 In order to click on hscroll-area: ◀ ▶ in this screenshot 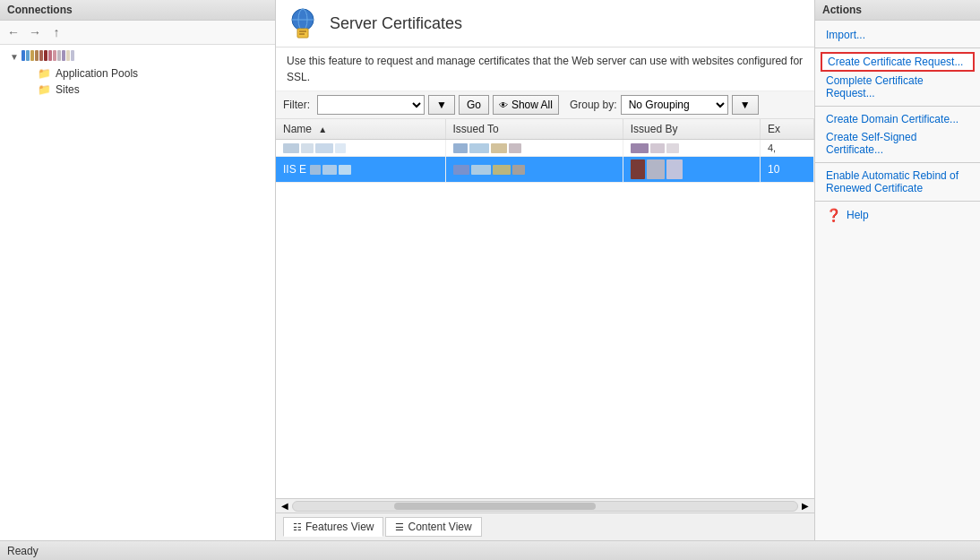, I will do `click(545, 505)`.